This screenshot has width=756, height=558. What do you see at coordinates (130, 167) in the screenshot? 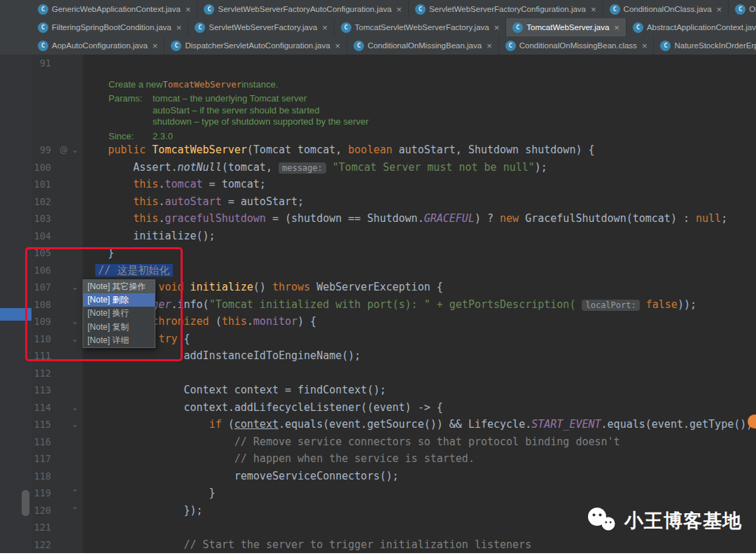
I see `code-token: Assert.` at bounding box center [130, 167].